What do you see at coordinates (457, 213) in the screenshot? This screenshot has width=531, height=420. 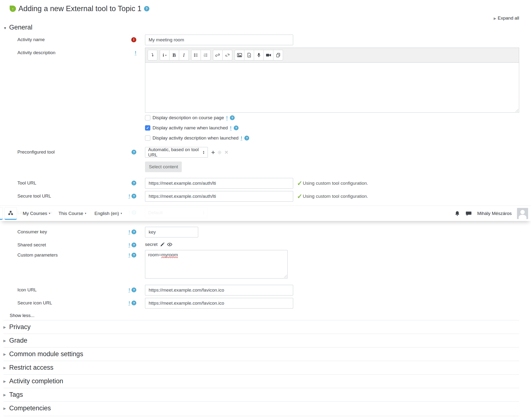 I see `notifications-bell-icon` at bounding box center [457, 213].